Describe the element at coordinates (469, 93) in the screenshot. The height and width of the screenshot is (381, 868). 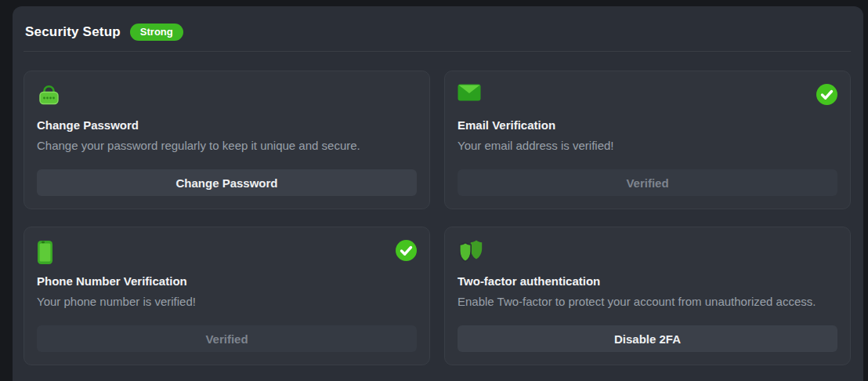
I see `envelope-icon` at that location.